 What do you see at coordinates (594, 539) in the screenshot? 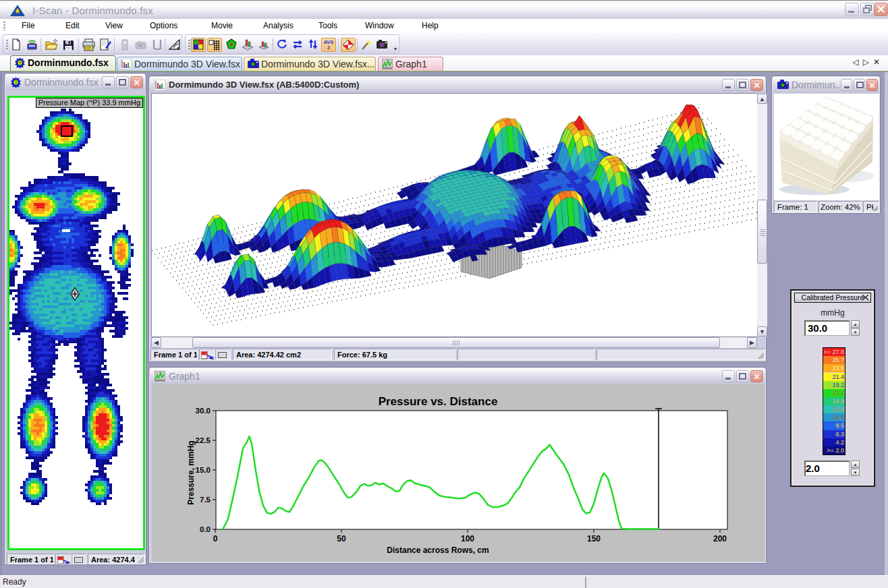
I see `svg-text: 150` at bounding box center [594, 539].